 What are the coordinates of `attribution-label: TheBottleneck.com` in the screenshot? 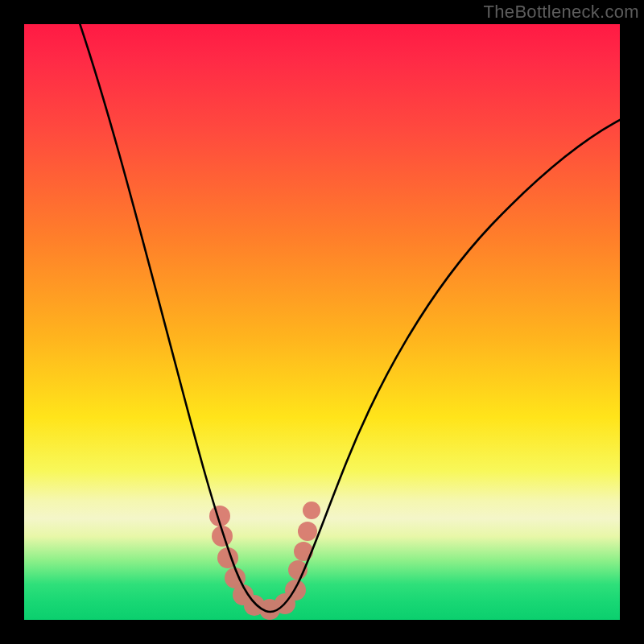 It's located at (562, 12).